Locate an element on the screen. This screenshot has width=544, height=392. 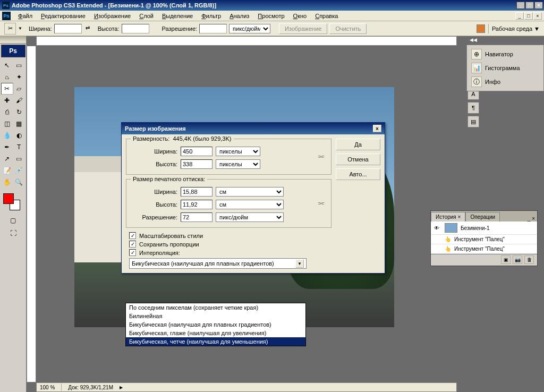
blur-tool: 💧 is located at coordinates (7, 135).